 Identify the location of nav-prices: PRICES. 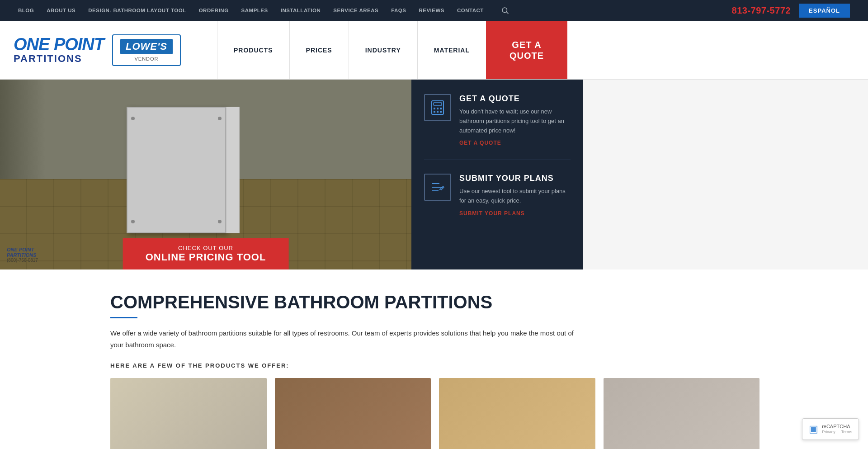
(319, 50).